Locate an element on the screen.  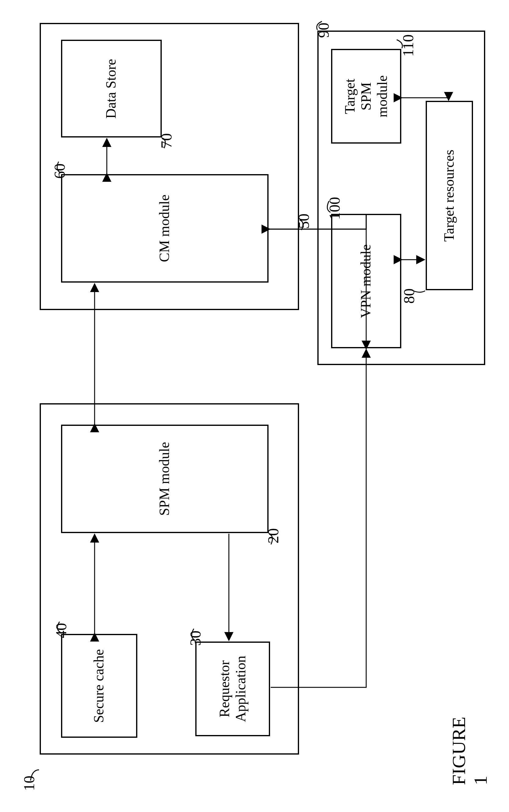
ref-50: 50 is located at coordinates (304, 221).